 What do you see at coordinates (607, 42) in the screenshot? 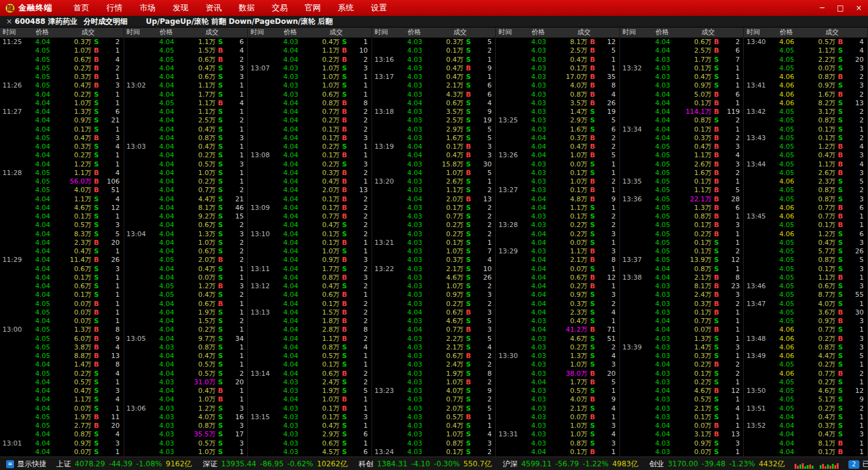
I see `tick-count: 12` at bounding box center [607, 42].